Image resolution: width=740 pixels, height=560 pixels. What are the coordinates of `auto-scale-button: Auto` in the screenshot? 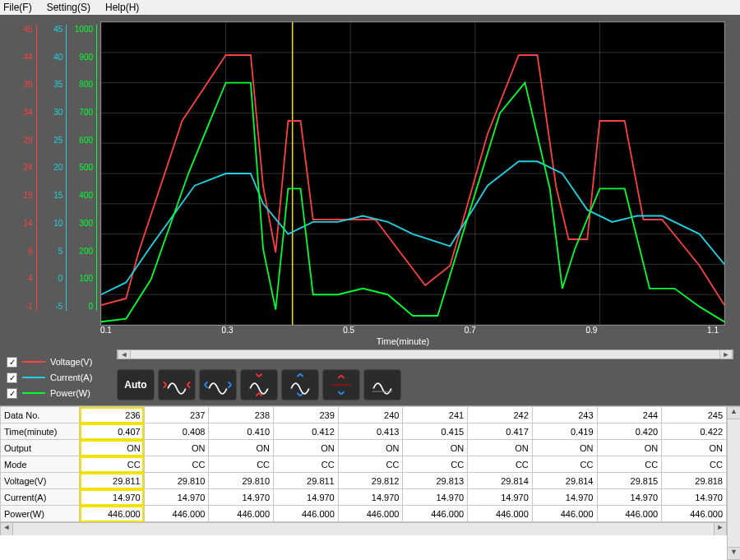 It's located at (136, 385).